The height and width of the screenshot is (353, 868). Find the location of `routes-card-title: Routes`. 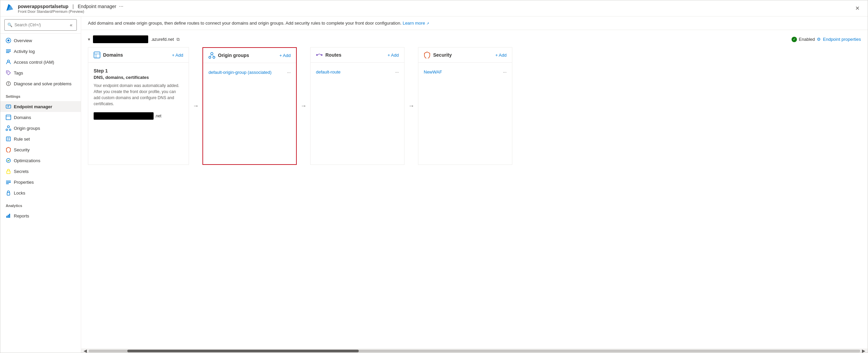

routes-card-title: Routes is located at coordinates (355, 55).